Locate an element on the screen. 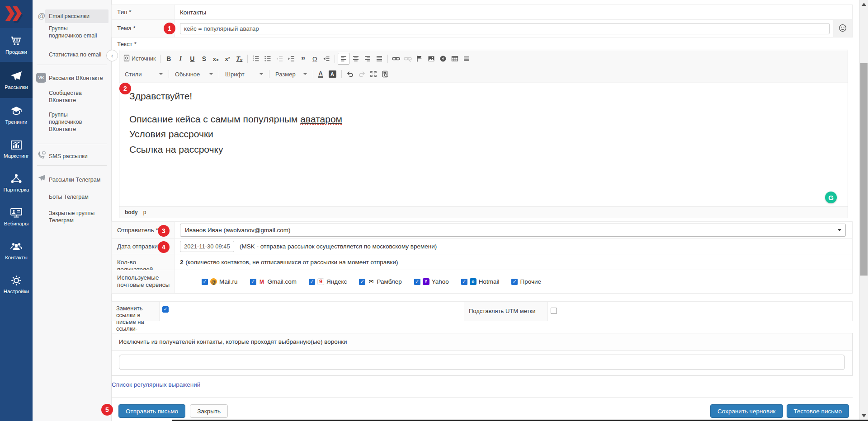  image-icon is located at coordinates (431, 59).